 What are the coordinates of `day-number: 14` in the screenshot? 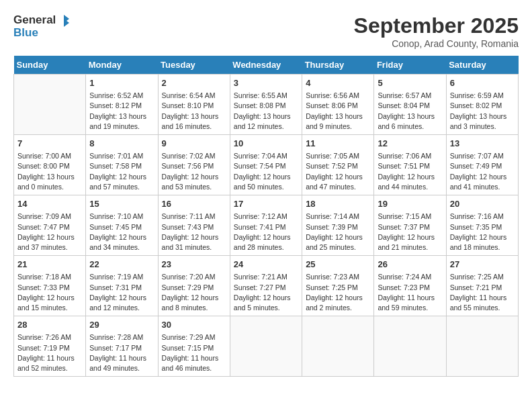 It's located at (50, 204).